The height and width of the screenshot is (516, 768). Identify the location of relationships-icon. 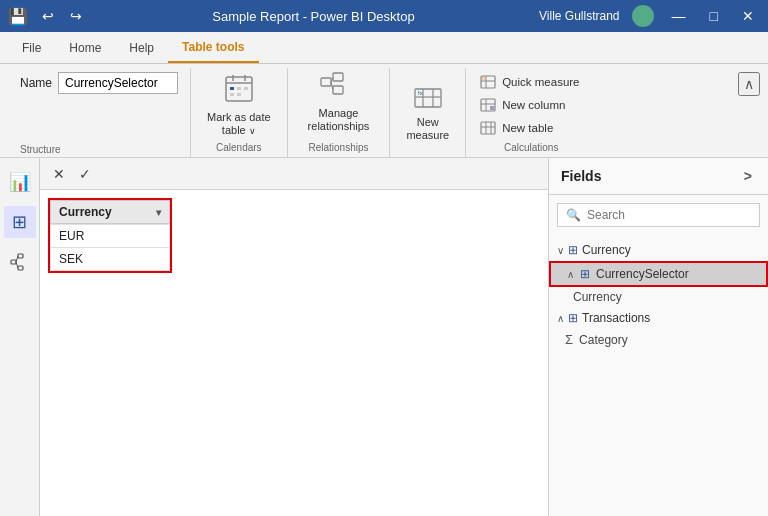
(338, 90).